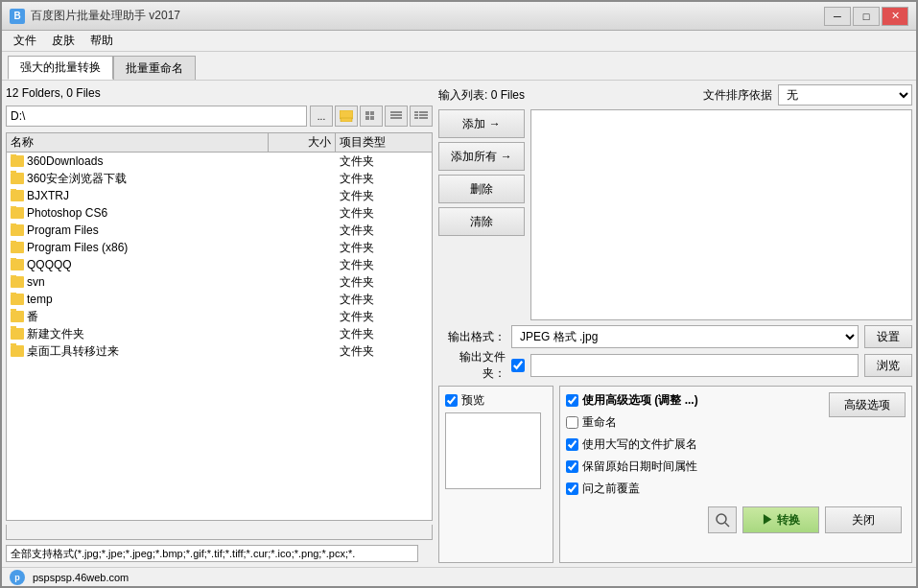  Describe the element at coordinates (25, 40) in the screenshot. I see `menu-file: 文件` at that location.